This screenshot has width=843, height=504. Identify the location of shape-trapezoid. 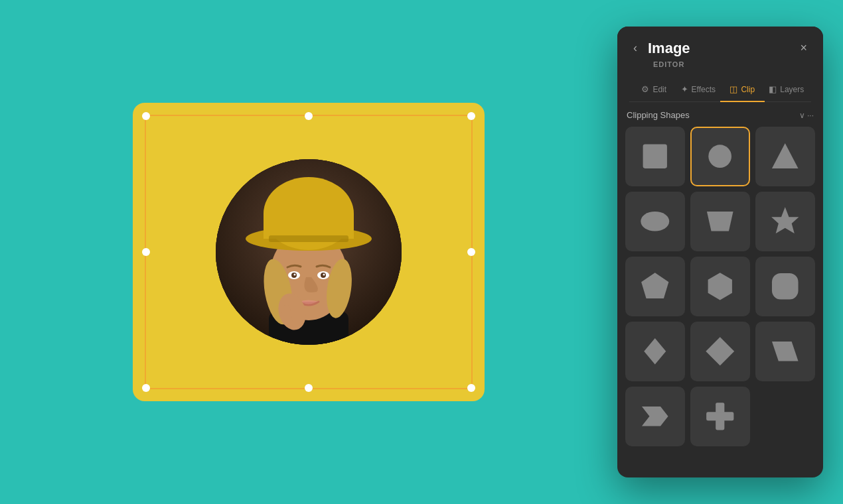
(720, 221).